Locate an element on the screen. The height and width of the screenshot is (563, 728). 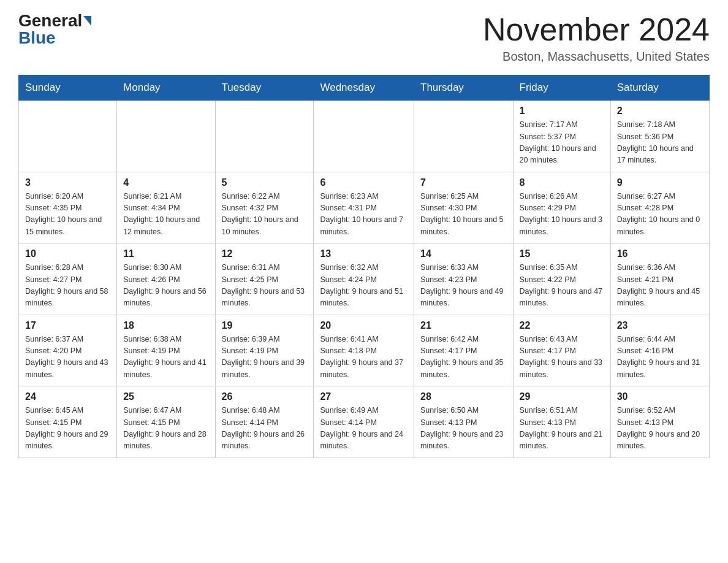
day-number: 17 is located at coordinates (67, 326).